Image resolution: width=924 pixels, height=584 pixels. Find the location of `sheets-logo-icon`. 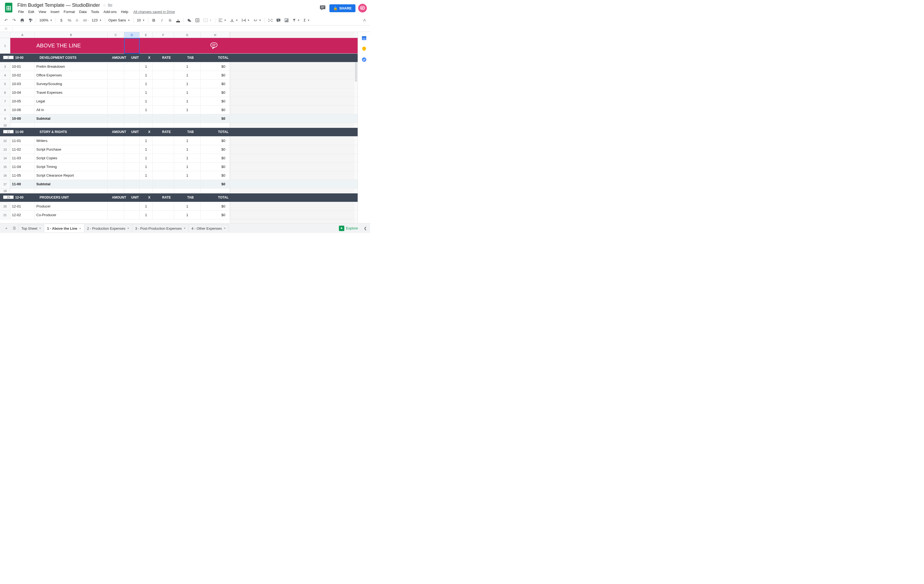

sheets-logo-icon is located at coordinates (8, 8).